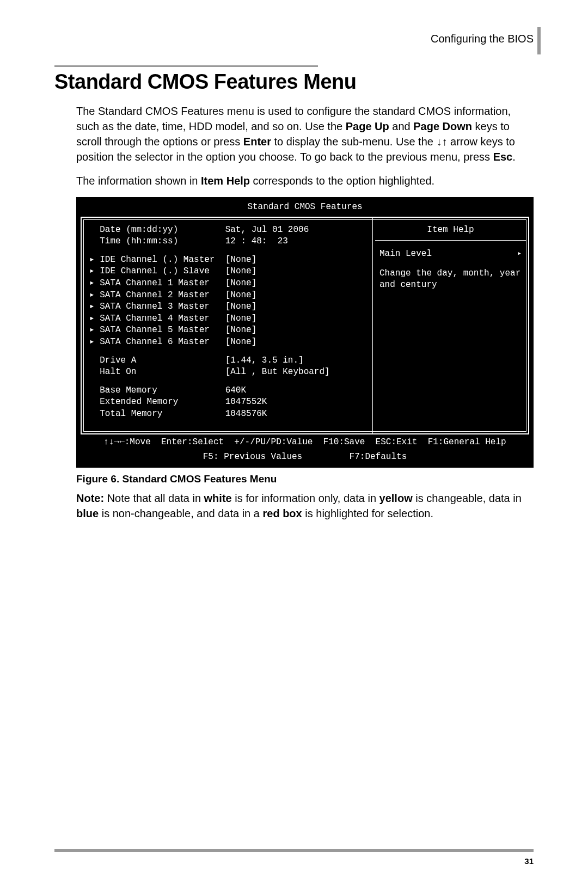 This screenshot has height=882, width=588. Describe the element at coordinates (294, 82) in the screenshot. I see `page-title: Standard CMOS Features Menu` at that location.